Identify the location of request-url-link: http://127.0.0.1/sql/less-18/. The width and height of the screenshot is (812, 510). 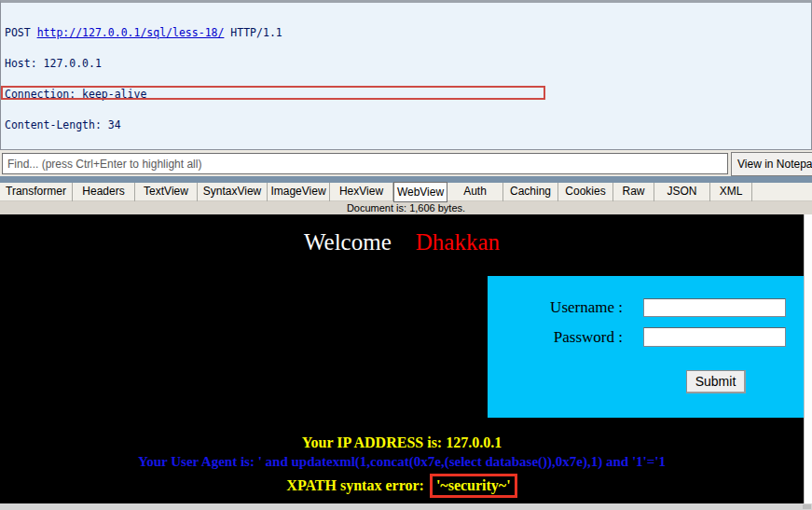
(131, 33).